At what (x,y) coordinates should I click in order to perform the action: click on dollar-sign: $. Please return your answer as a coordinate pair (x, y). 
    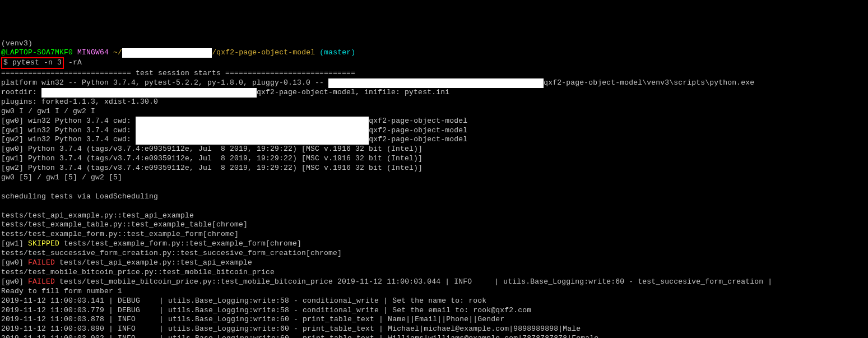
    Looking at the image, I should click on (8, 63).